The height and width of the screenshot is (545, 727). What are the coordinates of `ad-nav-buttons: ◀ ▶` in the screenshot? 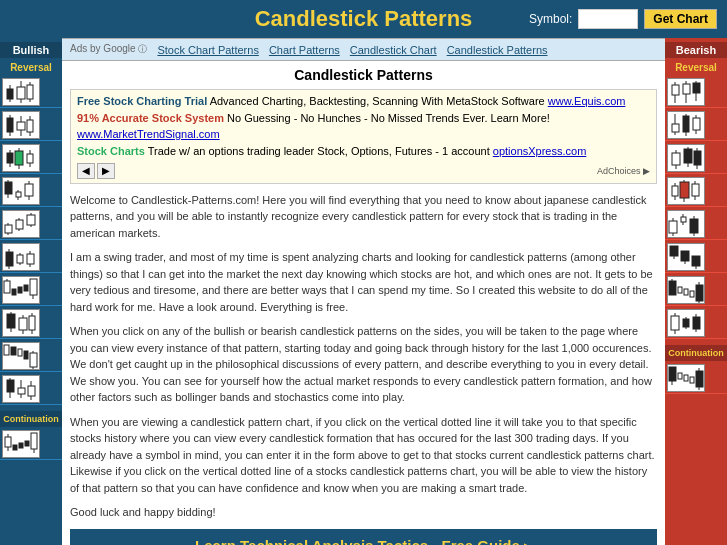 It's located at (96, 171).